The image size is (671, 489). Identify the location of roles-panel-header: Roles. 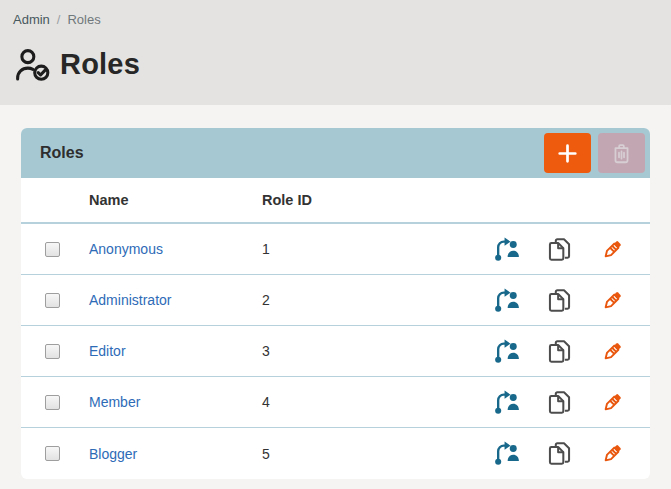
(336, 153).